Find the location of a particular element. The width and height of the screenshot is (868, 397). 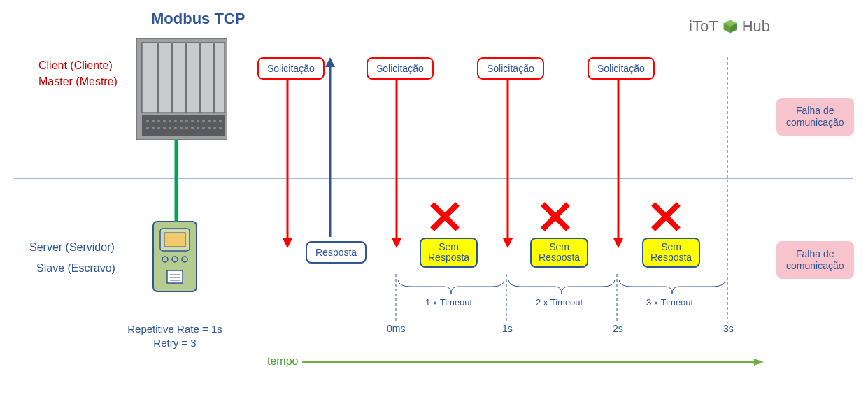

sr1-l2: Resposta is located at coordinates (449, 257).